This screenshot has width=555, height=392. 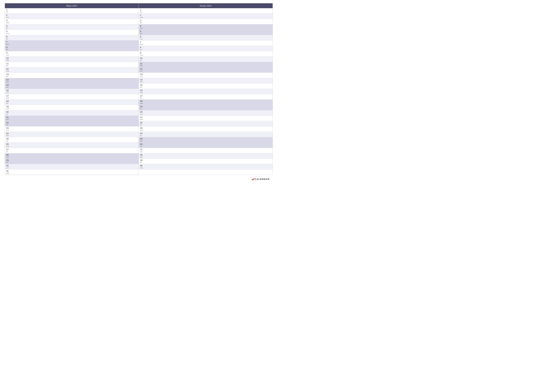 I want to click on day-row-hunyo-1: 1MIY, so click(x=206, y=11).